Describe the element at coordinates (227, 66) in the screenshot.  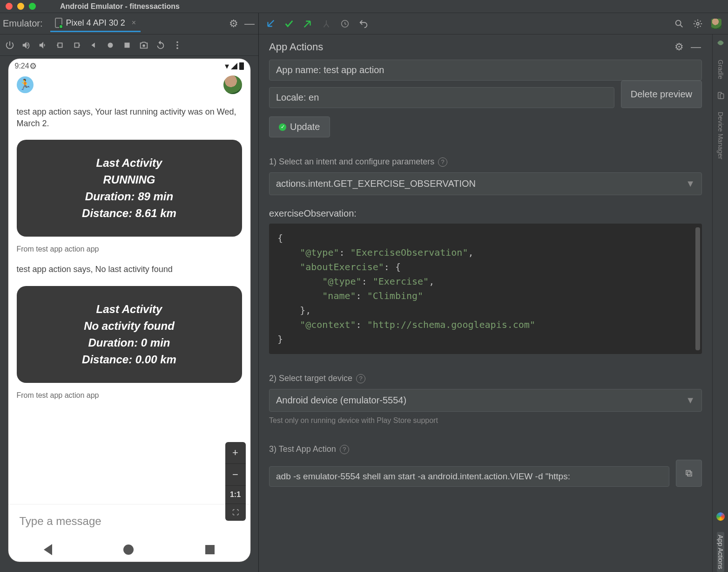
I see `wifi-icon: ▾` at that location.